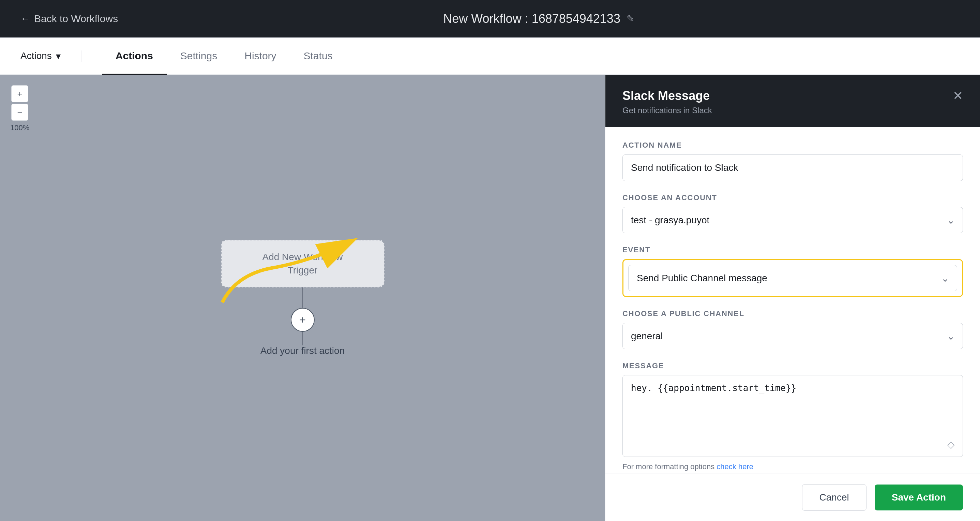 Image resolution: width=980 pixels, height=521 pixels. I want to click on zoom-controls: + − 100%, so click(20, 109).